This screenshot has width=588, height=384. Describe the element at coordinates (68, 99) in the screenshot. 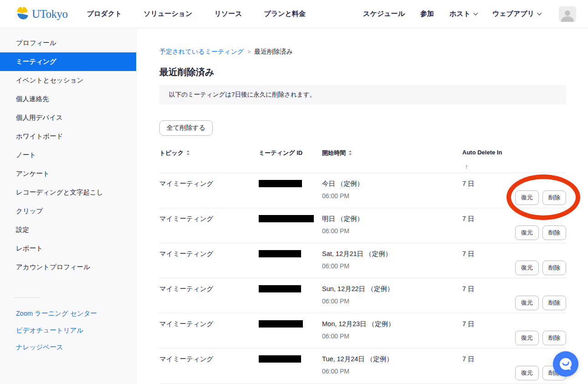

I see `sidebar-item-personal-contacts: 個人連絡先` at that location.